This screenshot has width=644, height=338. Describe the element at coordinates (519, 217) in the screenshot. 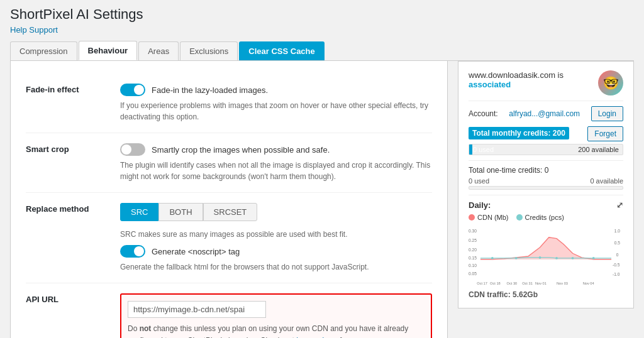

I see `legend-credits-dot` at that location.